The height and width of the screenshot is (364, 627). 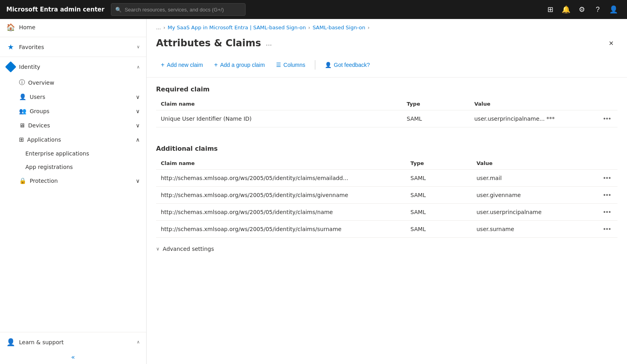 I want to click on breadcrumb-sep-3: ›, so click(x=368, y=28).